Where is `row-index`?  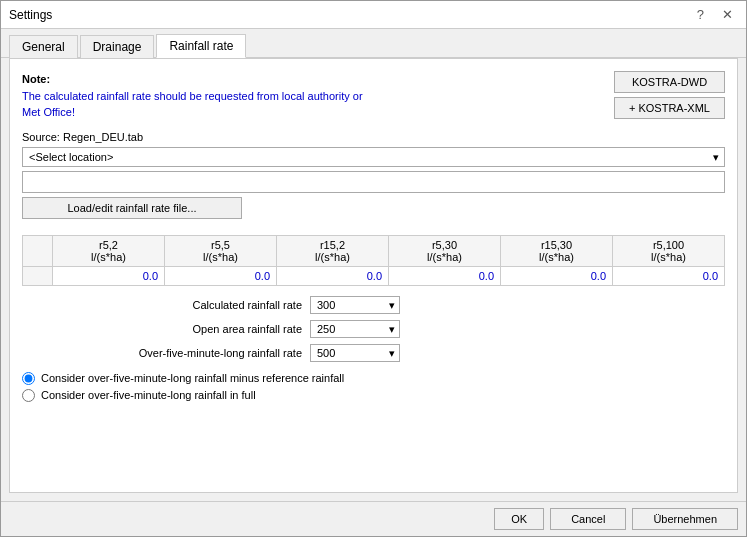 row-index is located at coordinates (38, 276).